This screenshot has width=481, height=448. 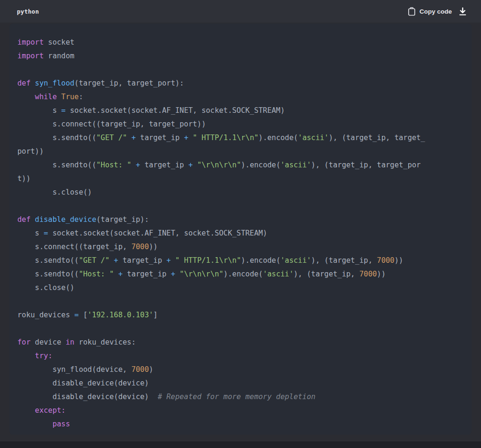 What do you see at coordinates (240, 369) in the screenshot?
I see `code-line: syn_flood(device, 7000)` at bounding box center [240, 369].